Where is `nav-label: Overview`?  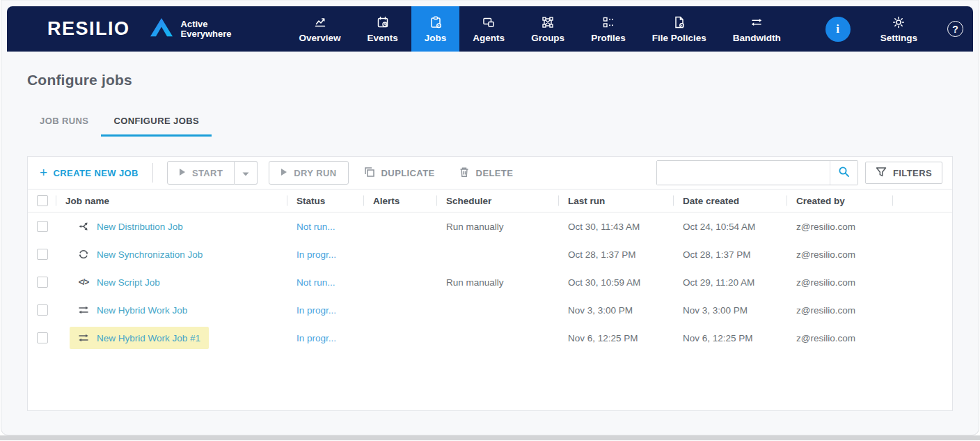
nav-label: Overview is located at coordinates (320, 38).